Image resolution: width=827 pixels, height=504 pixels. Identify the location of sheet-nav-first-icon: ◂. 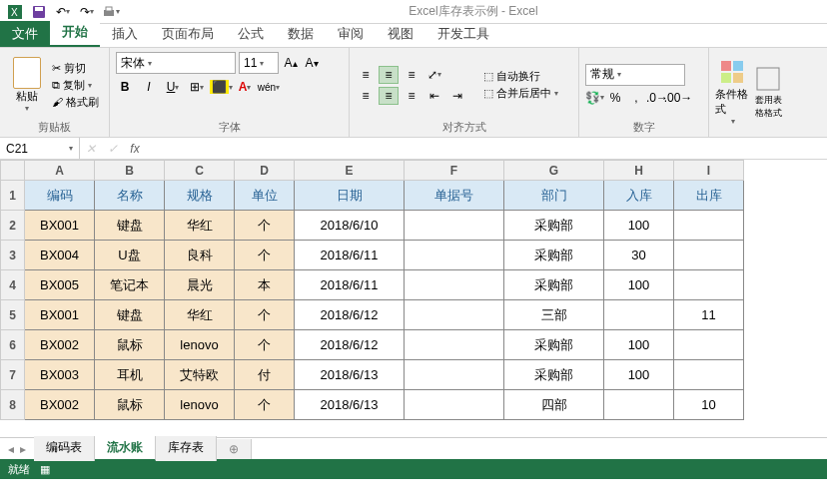
(11, 449).